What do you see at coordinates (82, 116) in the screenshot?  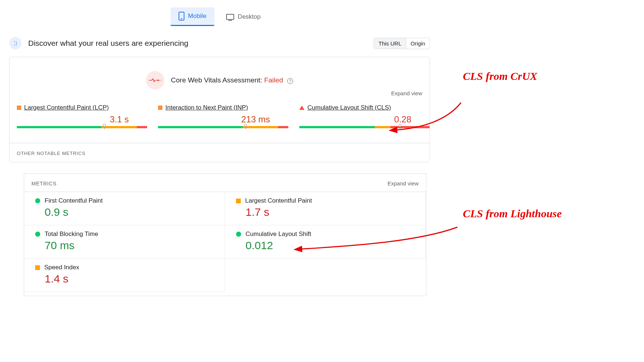 I see `vital-0: Largest Contentful Paint (LCP)3.1 s` at bounding box center [82, 116].